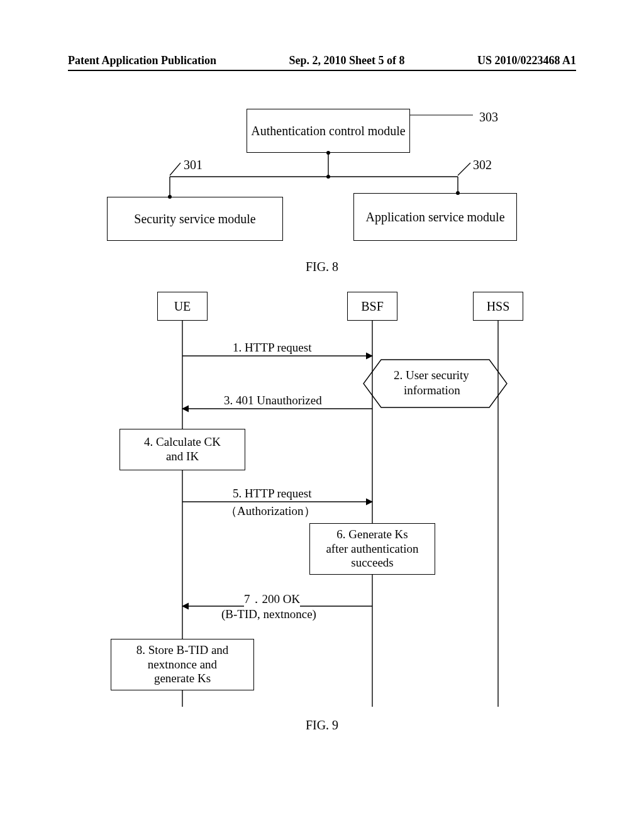 This screenshot has width=644, height=830. I want to click on label-303: 303, so click(489, 117).